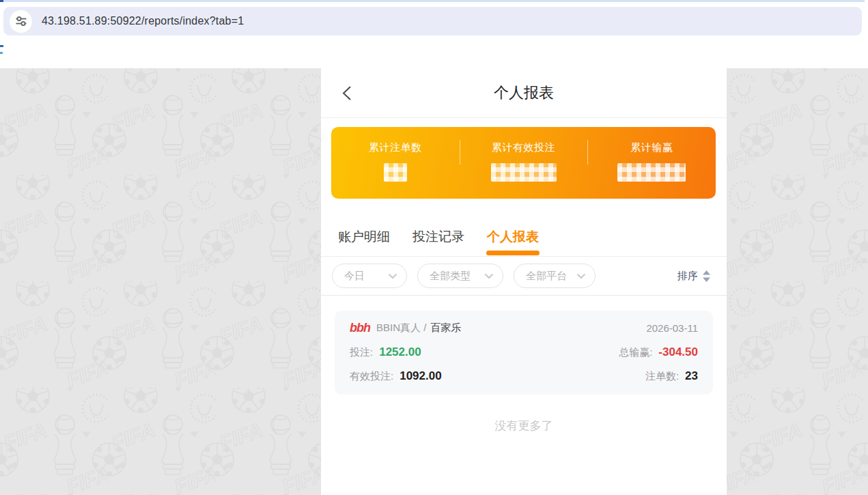  What do you see at coordinates (524, 328) in the screenshot?
I see `record-header-row: bbh BBIN真人 / 百家乐 2026-03-11` at bounding box center [524, 328].